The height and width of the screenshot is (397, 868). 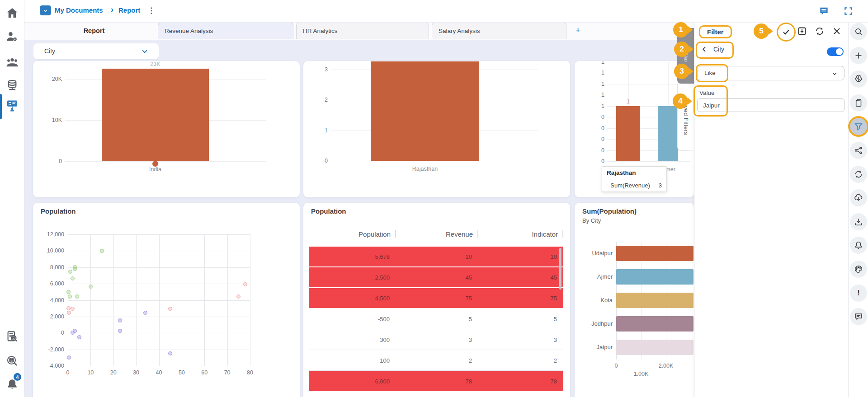 What do you see at coordinates (655, 300) in the screenshot?
I see `bar-kota` at bounding box center [655, 300].